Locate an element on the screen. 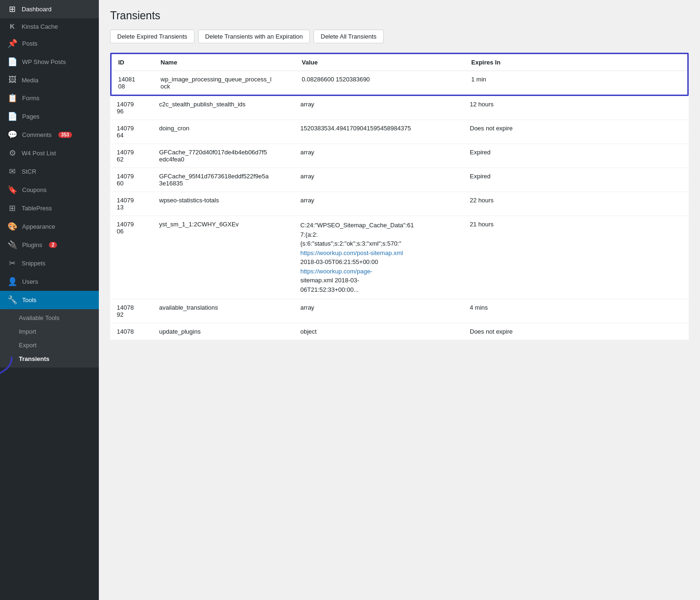  sidebar-item-w4-post-list: ⚙ W4 Post List is located at coordinates (49, 153).